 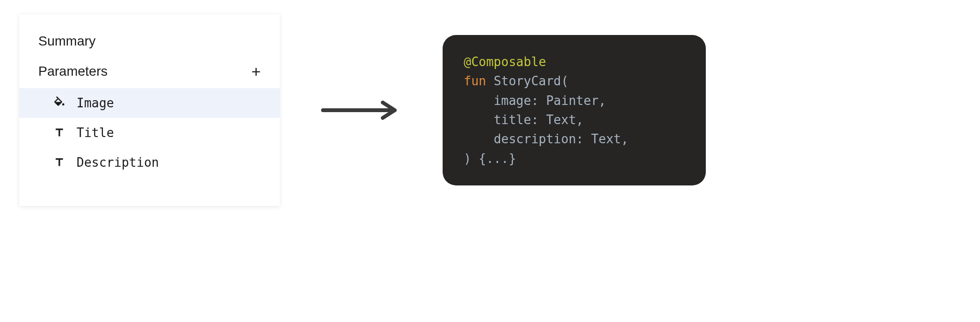 What do you see at coordinates (572, 101) in the screenshot?
I see `code-param-type: Painter` at bounding box center [572, 101].